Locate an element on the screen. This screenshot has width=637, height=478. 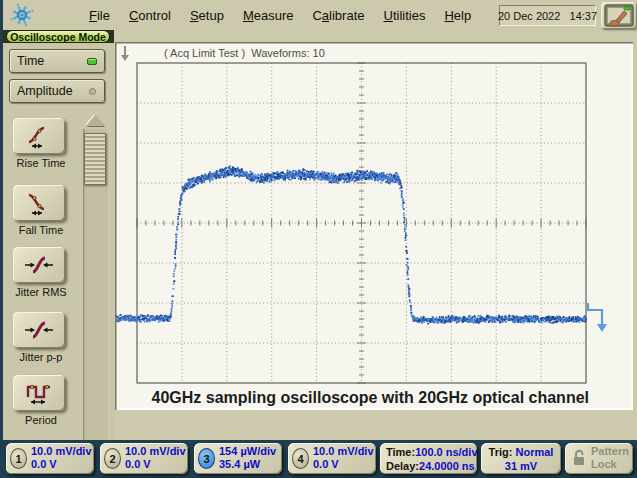
menu-bar: FileControlSetupMeasureCalibrateUtilitie… is located at coordinates (320, 15).